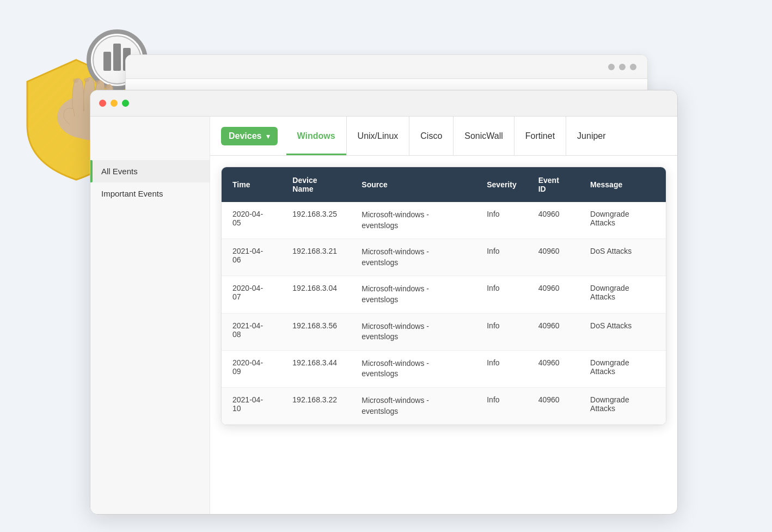  I want to click on maximize-button-dot, so click(125, 103).